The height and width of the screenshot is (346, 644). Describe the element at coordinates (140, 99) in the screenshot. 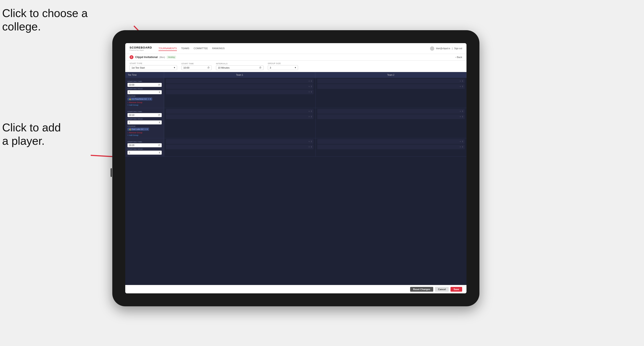

I see `course-tag-1: ⛳ (A) Peachtree GC × ▾` at that location.